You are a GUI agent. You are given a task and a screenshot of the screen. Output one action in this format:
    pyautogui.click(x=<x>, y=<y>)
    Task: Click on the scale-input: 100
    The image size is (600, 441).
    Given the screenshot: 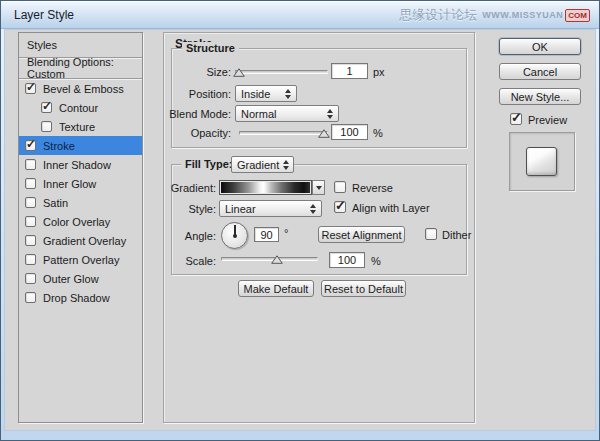 What is the action you would take?
    pyautogui.click(x=347, y=260)
    